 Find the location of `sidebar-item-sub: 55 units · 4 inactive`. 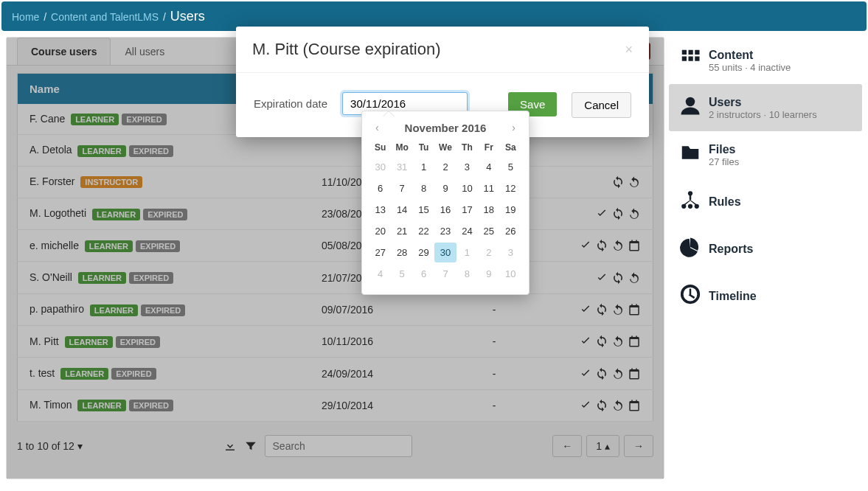

sidebar-item-sub: 55 units · 4 inactive is located at coordinates (749, 68).